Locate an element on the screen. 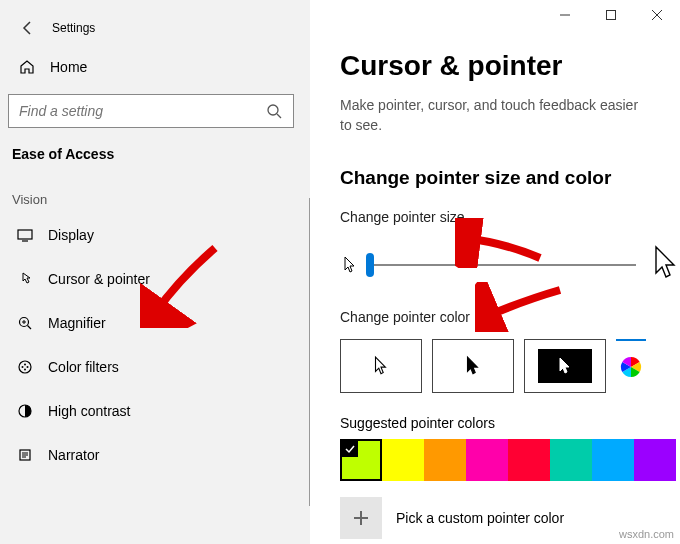  search-icon is located at coordinates (274, 111).